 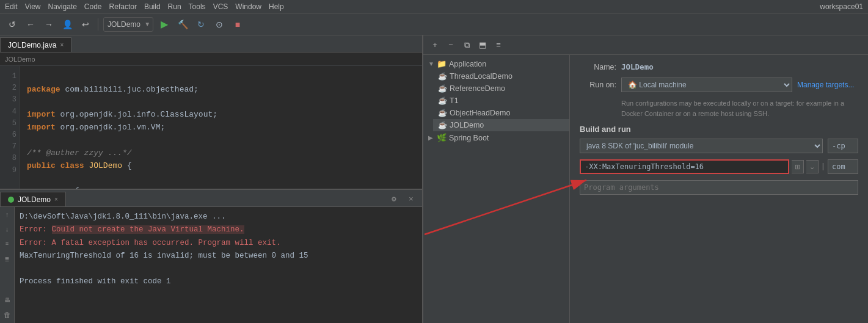 I want to click on console-tab-joldemo: JOLDemo ×, so click(x=33, y=199).